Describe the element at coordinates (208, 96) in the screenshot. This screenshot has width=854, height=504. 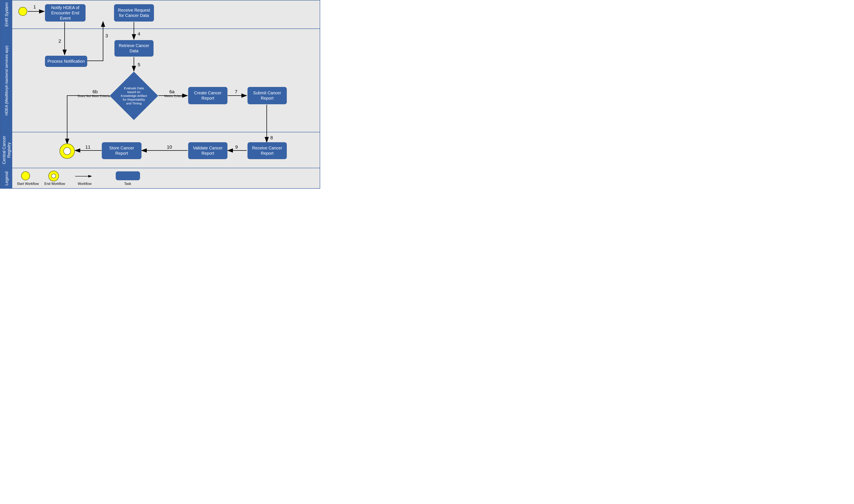
I see `task-create-report: Create Cancer Report` at that location.